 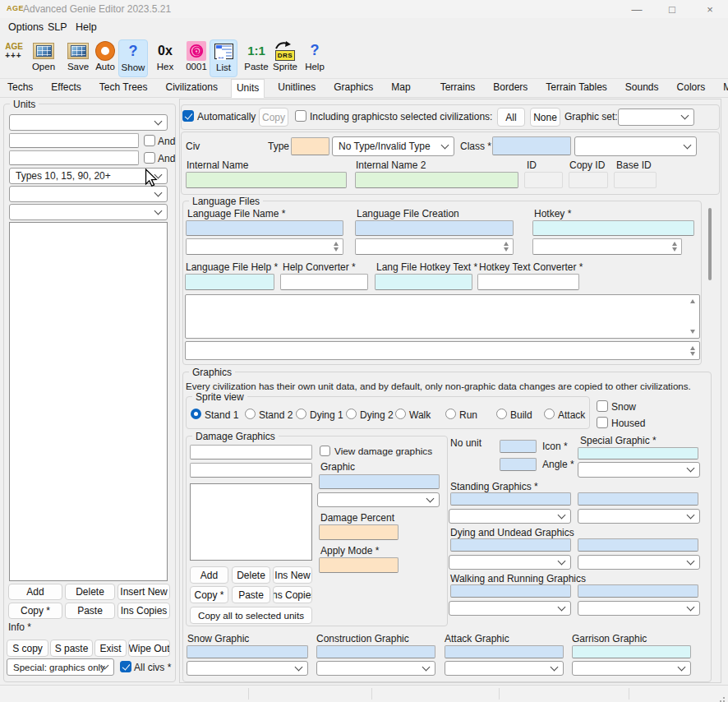 What do you see at coordinates (251, 595) in the screenshot?
I see `damage-paste-button: Paste` at bounding box center [251, 595].